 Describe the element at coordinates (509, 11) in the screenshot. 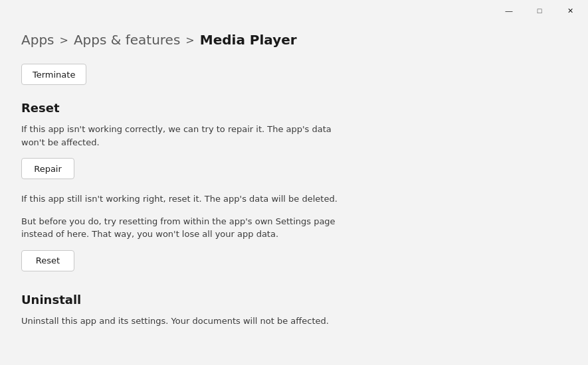

I see `minimize-button: —` at that location.